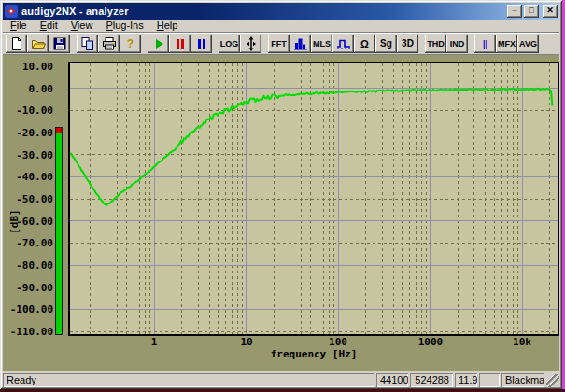  I want to click on resize-grip, so click(553, 381).